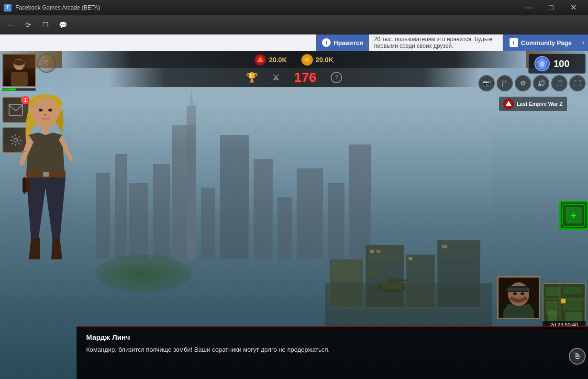 Image resolution: width=588 pixels, height=379 pixels. I want to click on game-name: Last Empire War Z, so click(540, 104).